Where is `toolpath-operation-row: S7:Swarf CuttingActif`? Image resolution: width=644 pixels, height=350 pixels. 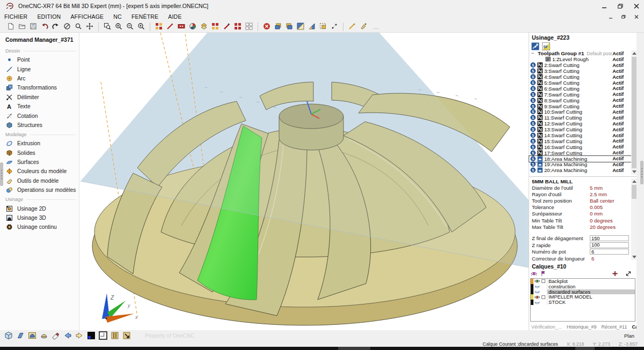 toolpath-operation-row: S7:Swarf CuttingActif is located at coordinates (580, 94).